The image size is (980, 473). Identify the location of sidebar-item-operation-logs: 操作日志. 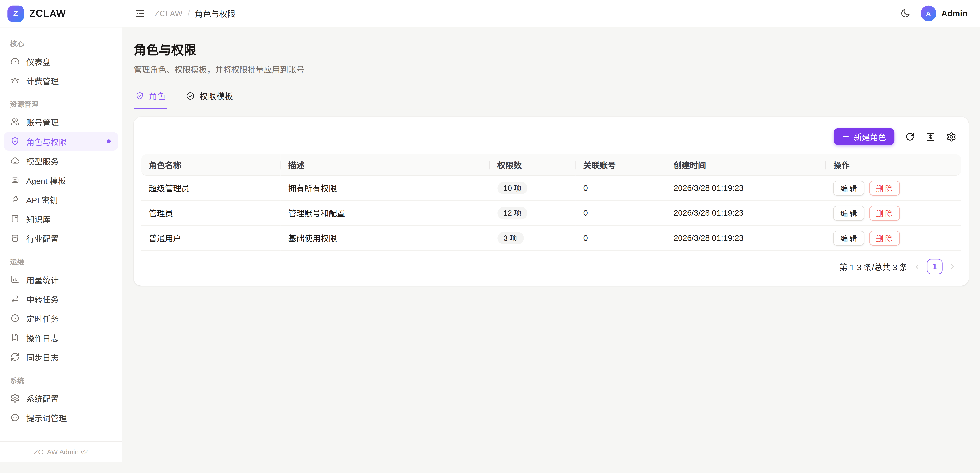
(61, 338).